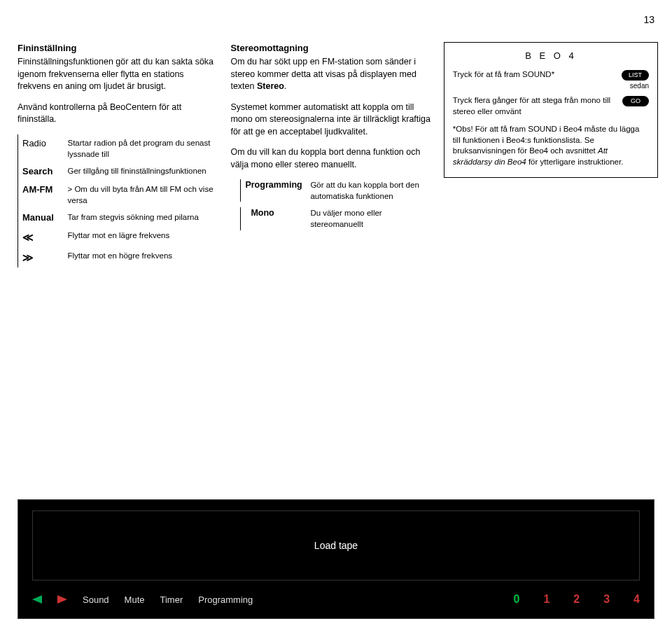  What do you see at coordinates (225, 599) in the screenshot?
I see `programming-button: Programming` at bounding box center [225, 599].